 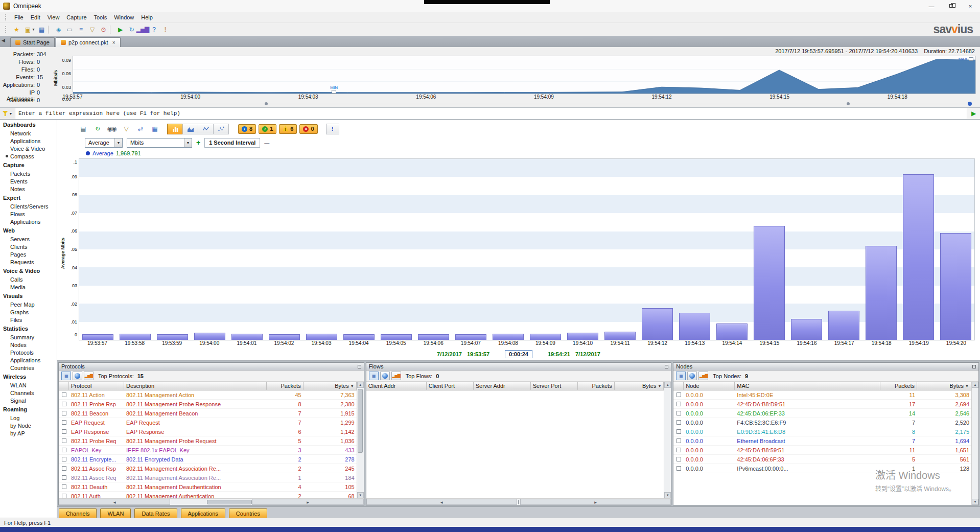 What do you see at coordinates (970, 6) in the screenshot?
I see `close-button: ×` at bounding box center [970, 6].